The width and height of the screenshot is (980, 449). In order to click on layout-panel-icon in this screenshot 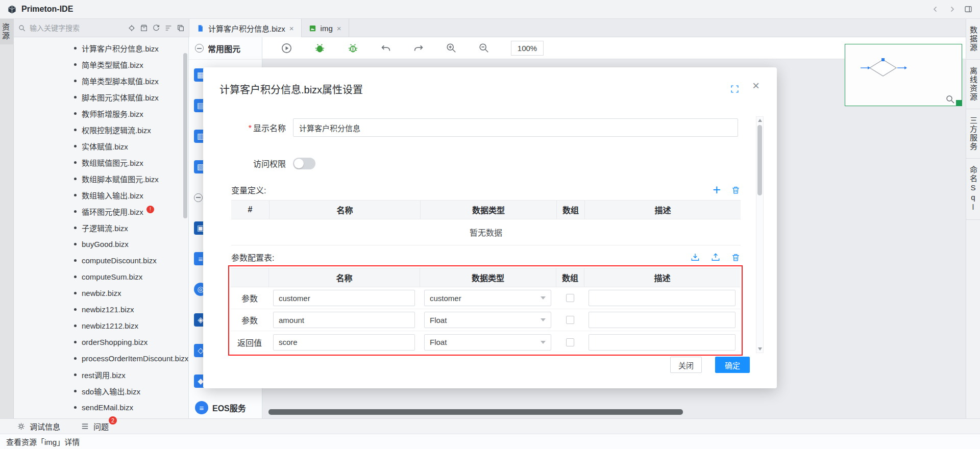, I will do `click(968, 9)`.